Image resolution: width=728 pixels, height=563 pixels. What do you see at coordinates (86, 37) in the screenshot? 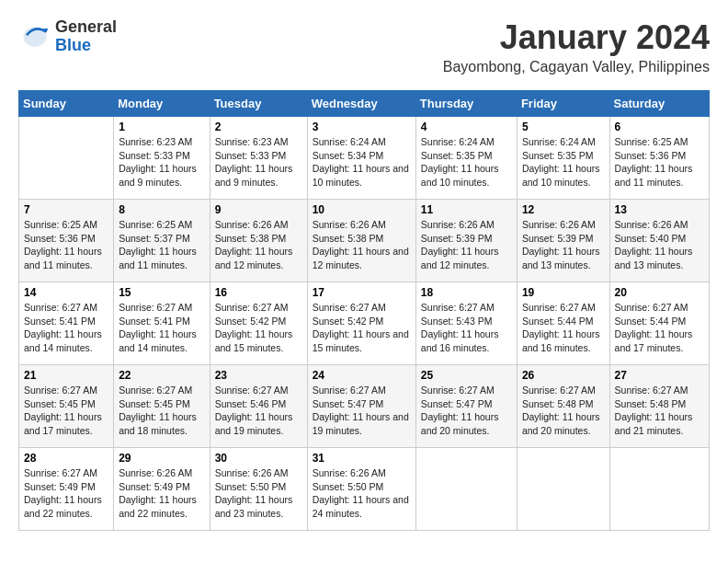
I see `logo-text: General Blue` at bounding box center [86, 37].